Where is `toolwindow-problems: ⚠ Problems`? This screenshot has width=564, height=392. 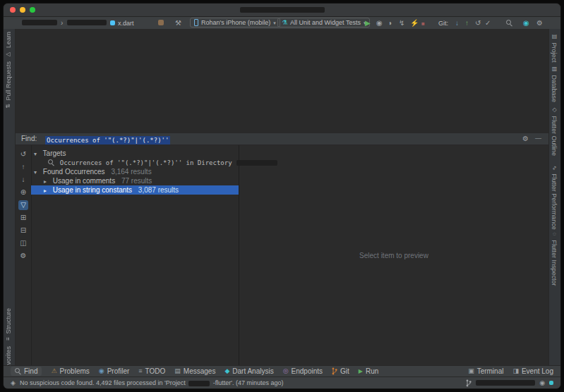 toolwindow-problems: ⚠ Problems is located at coordinates (70, 371).